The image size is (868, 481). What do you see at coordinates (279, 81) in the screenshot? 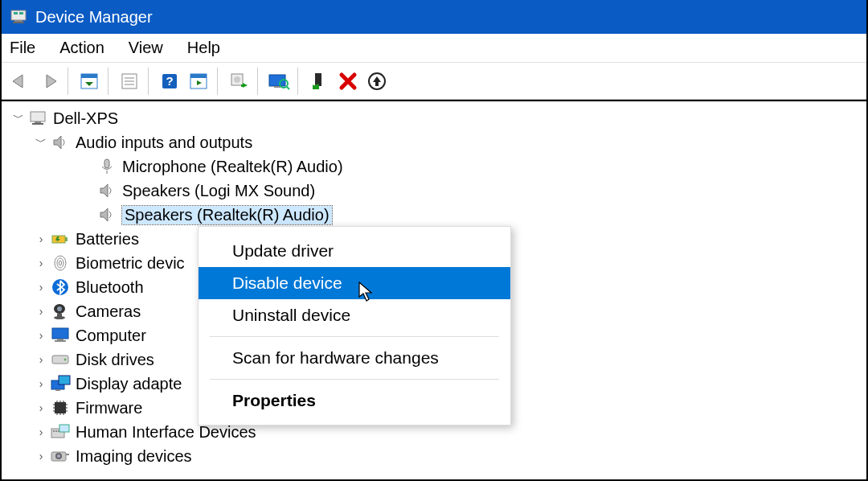
I see `scan-hardware-button` at bounding box center [279, 81].